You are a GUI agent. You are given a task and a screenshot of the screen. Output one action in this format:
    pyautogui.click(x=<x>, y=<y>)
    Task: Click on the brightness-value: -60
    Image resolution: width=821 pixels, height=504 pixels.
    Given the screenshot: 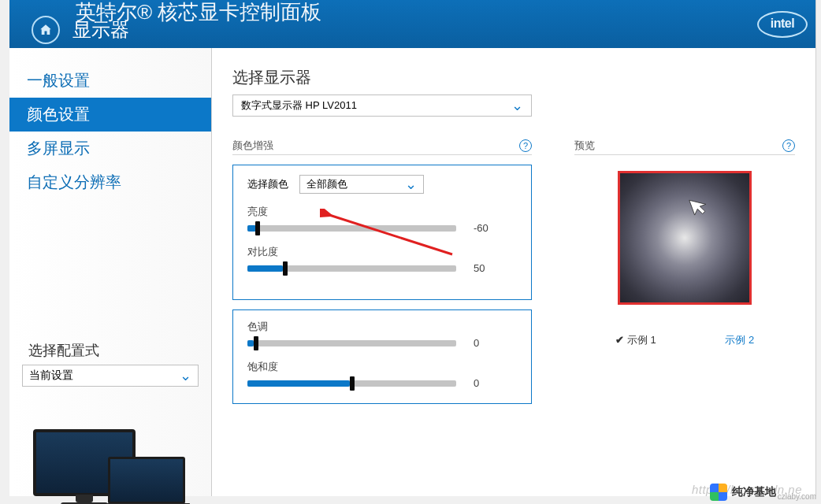 What is the action you would take?
    pyautogui.click(x=485, y=228)
    